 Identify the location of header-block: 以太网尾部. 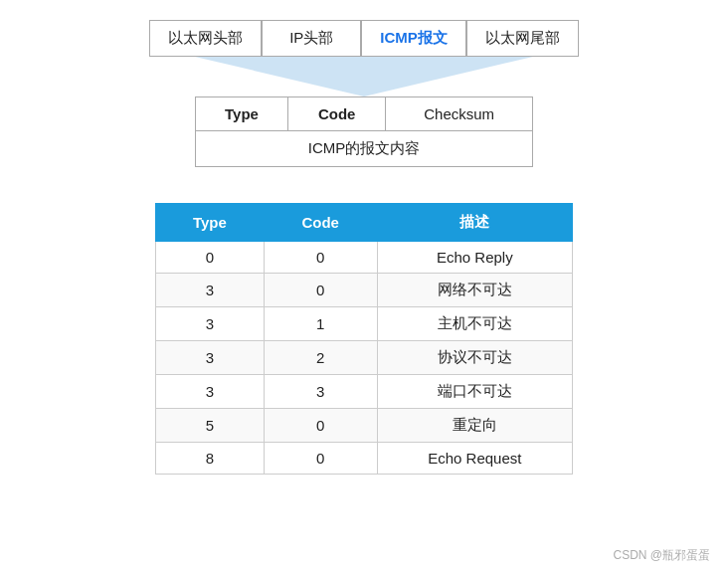
(523, 38).